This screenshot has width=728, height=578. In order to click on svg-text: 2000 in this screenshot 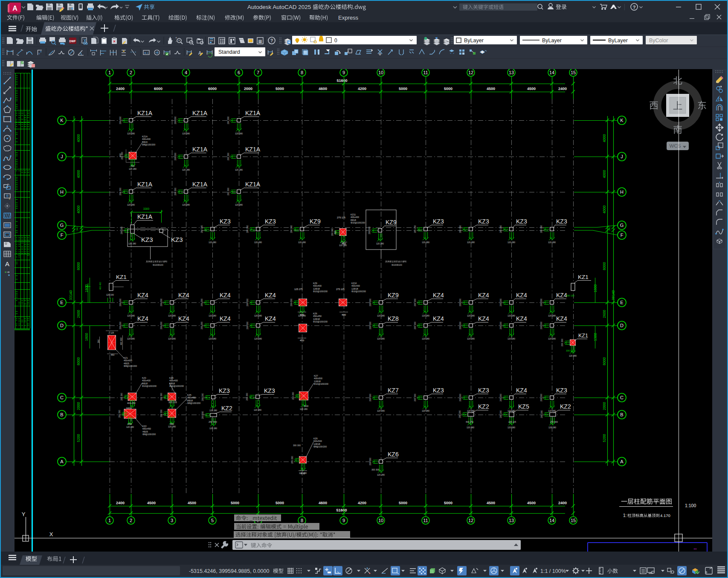, I will do `click(248, 89)`.